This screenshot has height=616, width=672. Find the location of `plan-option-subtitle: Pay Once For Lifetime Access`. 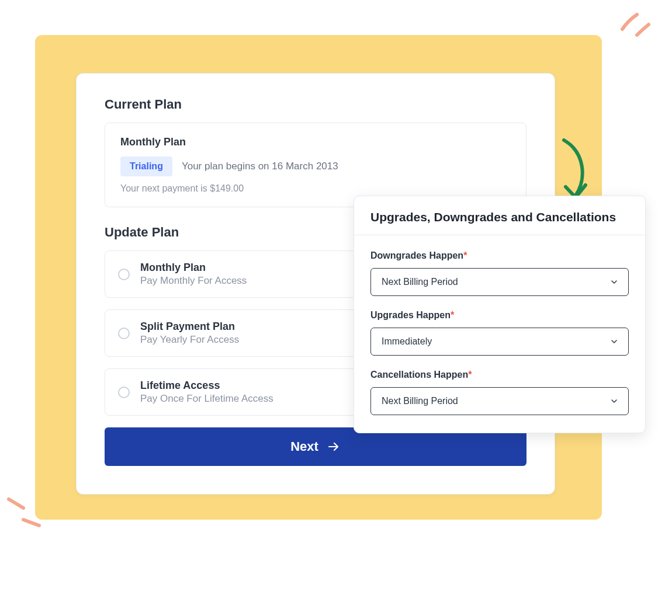

plan-option-subtitle: Pay Once For Lifetime Access is located at coordinates (207, 399).